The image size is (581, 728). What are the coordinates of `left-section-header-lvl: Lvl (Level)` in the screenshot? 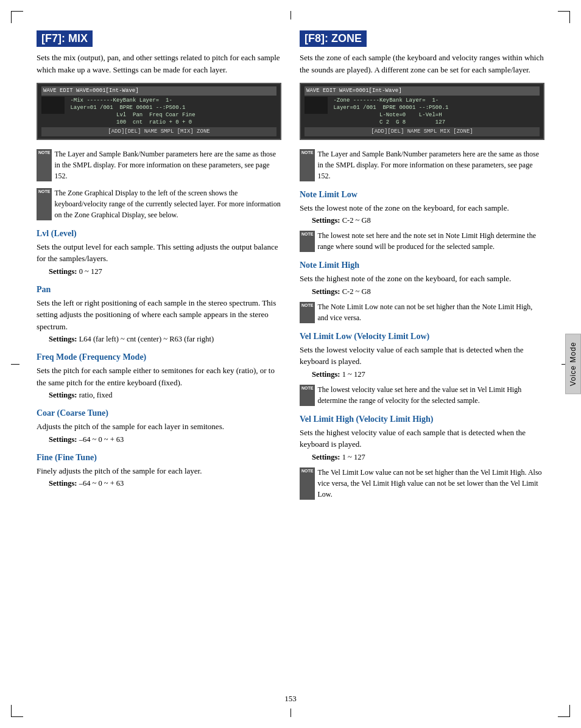 It's located at (159, 234).